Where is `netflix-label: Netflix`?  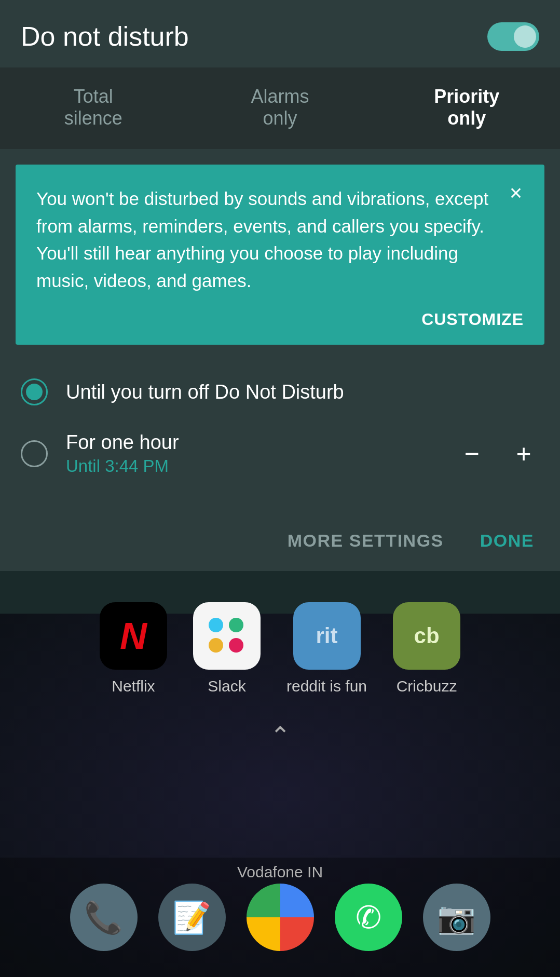 netflix-label: Netflix is located at coordinates (133, 686).